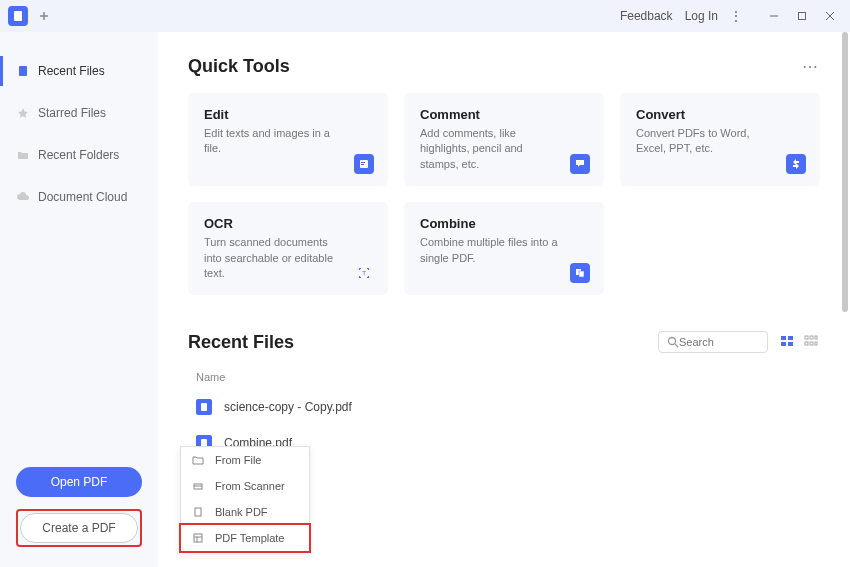 Image resolution: width=850 pixels, height=567 pixels. What do you see at coordinates (79, 155) in the screenshot?
I see `sidebar-item-recent-folders: Recent Folders` at bounding box center [79, 155].